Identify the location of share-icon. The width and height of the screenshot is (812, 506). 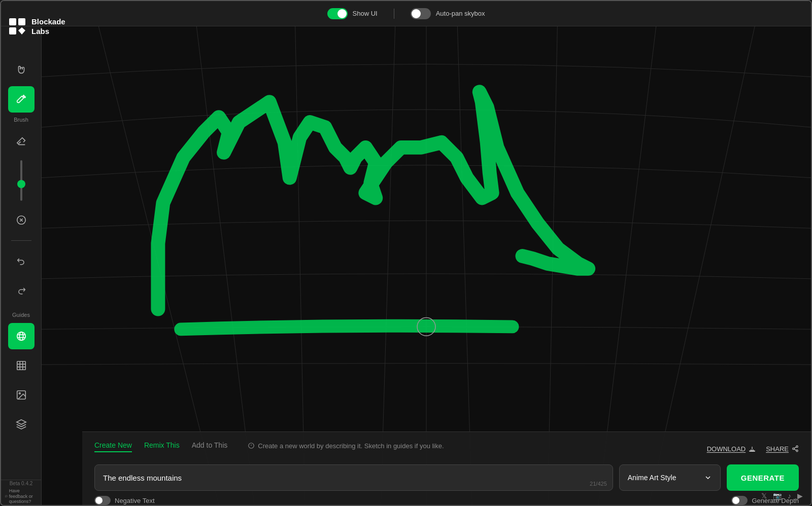
(795, 449).